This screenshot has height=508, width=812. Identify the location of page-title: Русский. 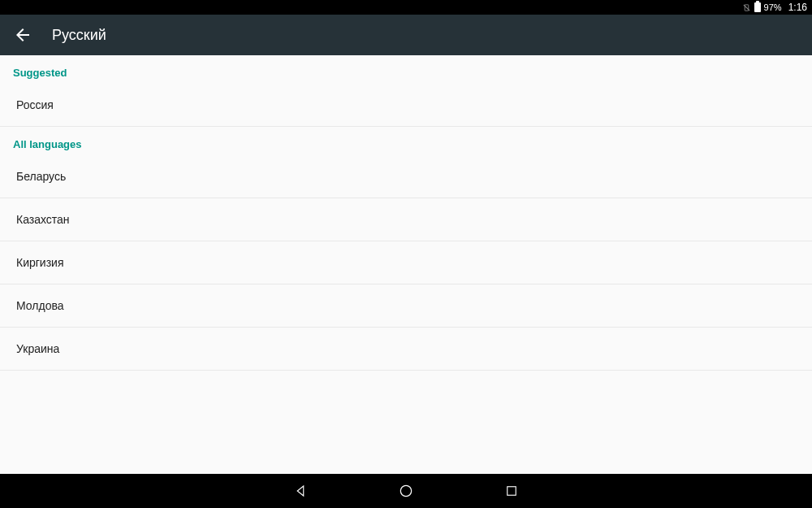
(80, 36).